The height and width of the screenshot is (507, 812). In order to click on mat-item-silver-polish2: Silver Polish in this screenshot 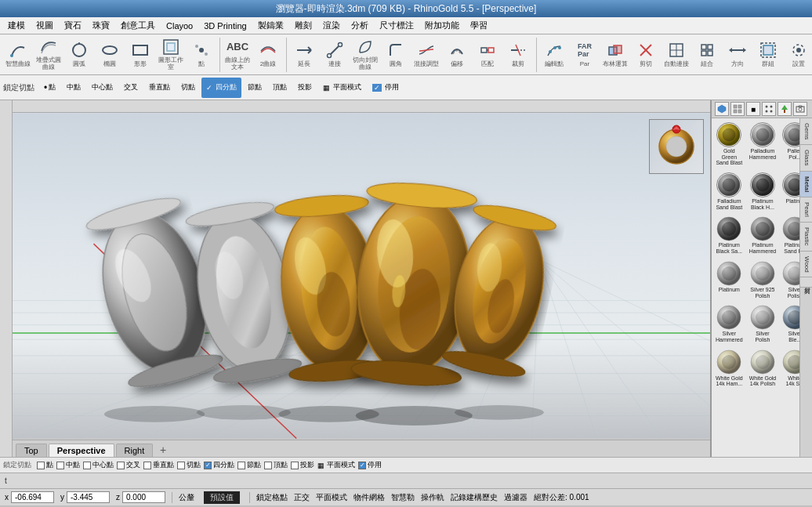, I will do `click(763, 324)`.